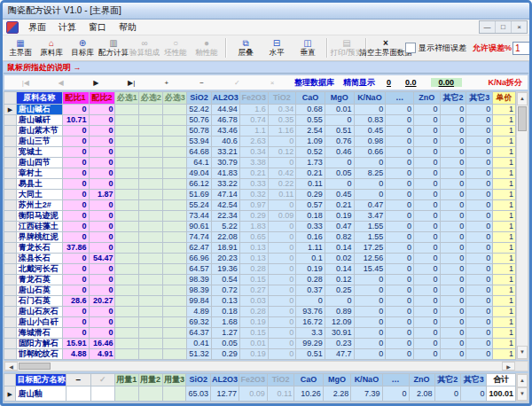  I want to click on menu-help: 帮助, so click(128, 27).